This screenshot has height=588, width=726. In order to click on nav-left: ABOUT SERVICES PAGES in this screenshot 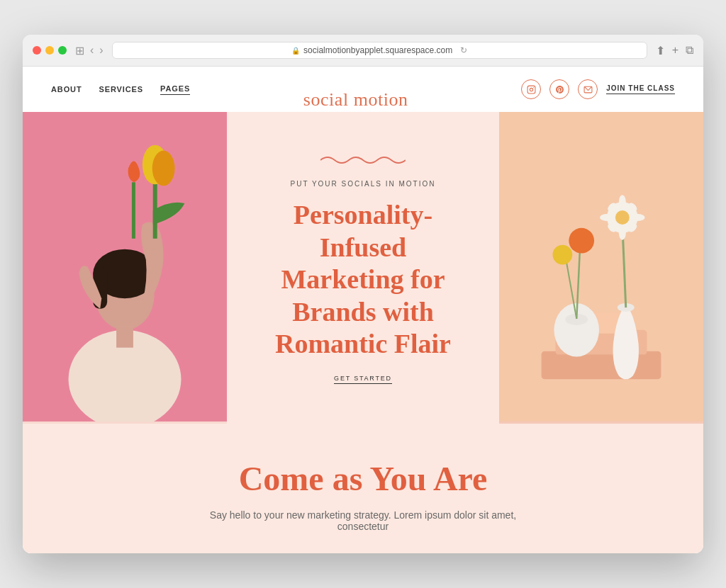, I will do `click(121, 89)`.